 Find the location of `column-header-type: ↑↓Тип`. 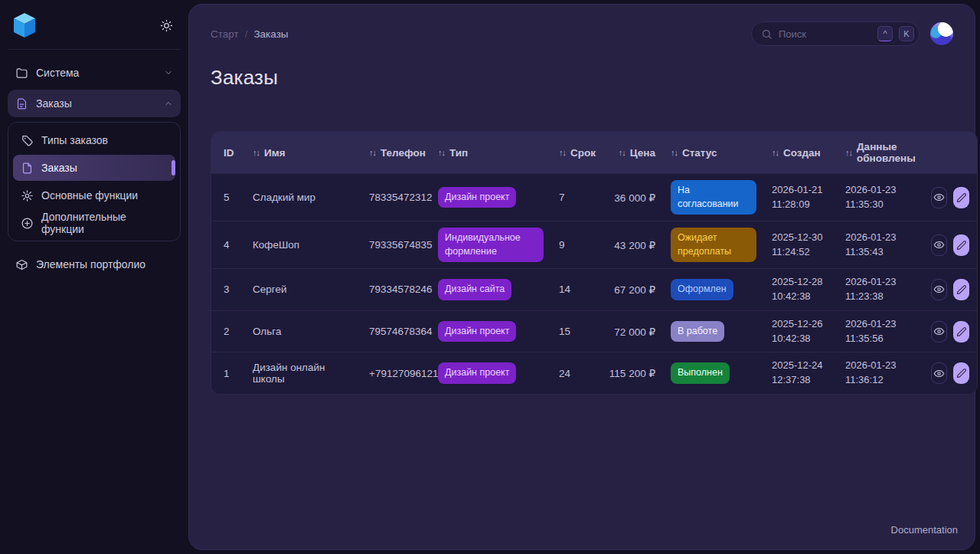

column-header-type: ↑↓Тип is located at coordinates (491, 153).